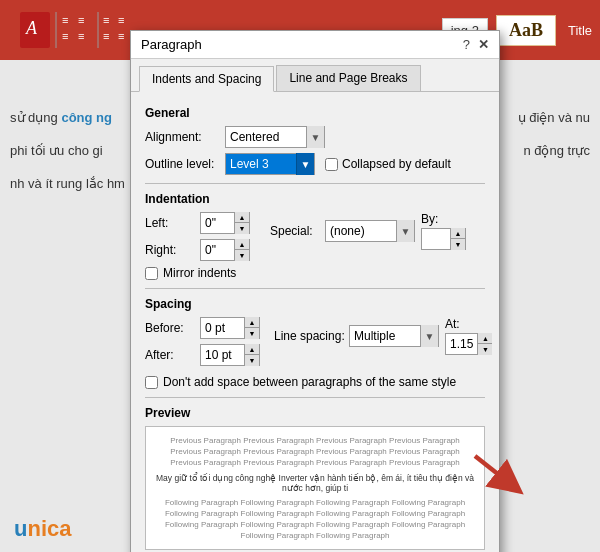  Describe the element at coordinates (78, 30) in the screenshot. I see `ribbon-icons-svg: A ≡ ≡ ≡ ≡ ≡ ≡ ≡ ≡` at that location.